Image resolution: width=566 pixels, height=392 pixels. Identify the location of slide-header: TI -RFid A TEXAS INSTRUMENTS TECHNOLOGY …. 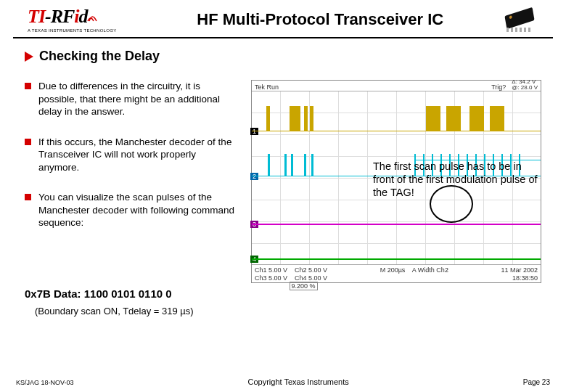
(283, 19).